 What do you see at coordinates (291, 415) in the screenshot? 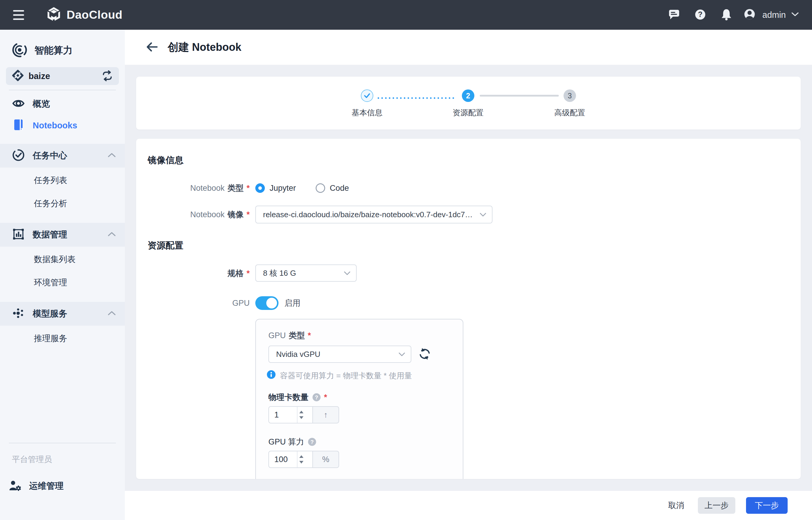
I see `card-count-input` at bounding box center [291, 415].